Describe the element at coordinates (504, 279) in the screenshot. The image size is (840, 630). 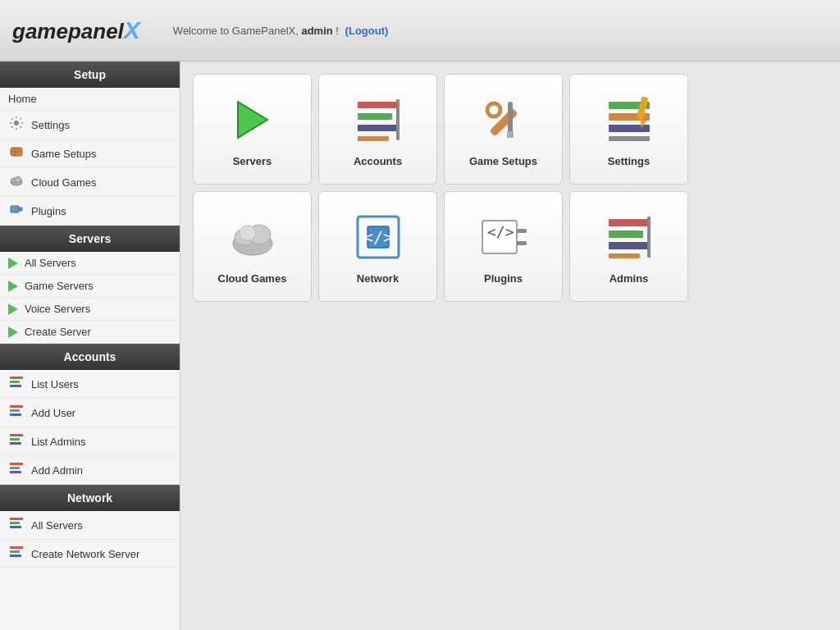
I see `plugins-tile-label: Plugins` at that location.